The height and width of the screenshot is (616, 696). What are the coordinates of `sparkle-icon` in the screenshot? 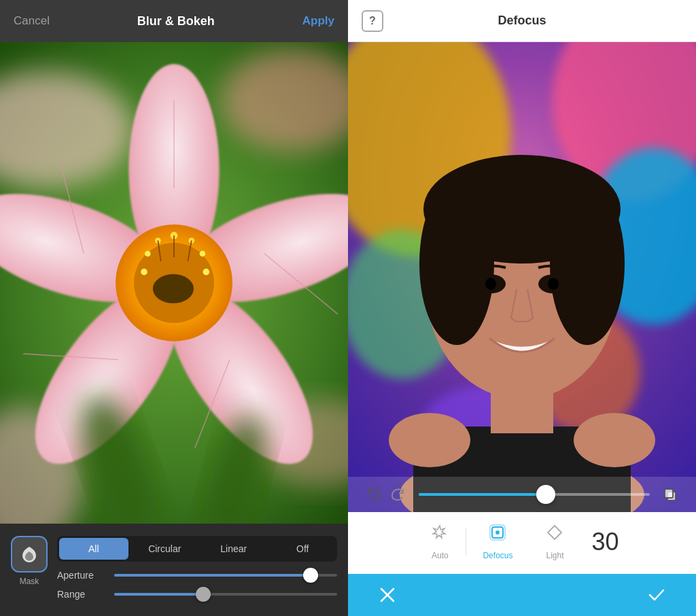 It's located at (440, 532).